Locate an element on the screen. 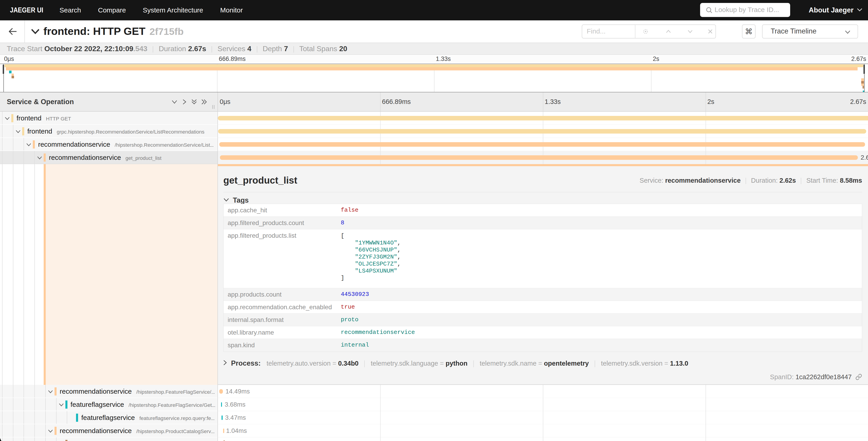 The width and height of the screenshot is (868, 441). nav-item-search: Search is located at coordinates (70, 10).